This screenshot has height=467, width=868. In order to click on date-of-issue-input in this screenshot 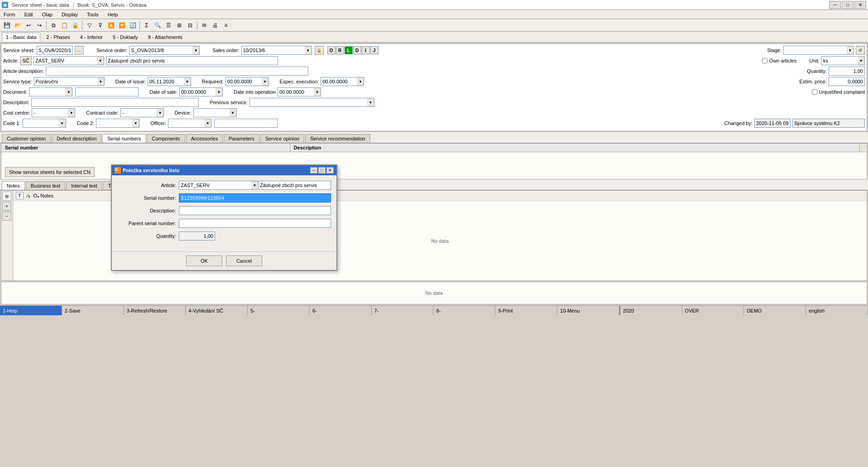, I will do `click(166, 82)`.